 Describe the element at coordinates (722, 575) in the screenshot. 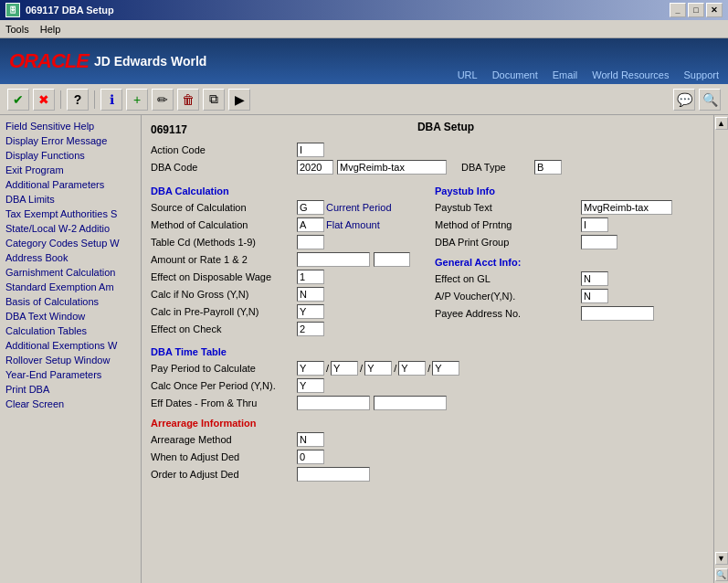

I see `scroll-extra-1: 🔍` at that location.